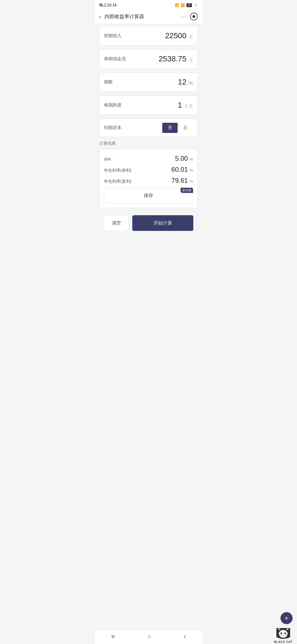 This screenshot has height=644, width=297. Describe the element at coordinates (186, 5) in the screenshot. I see `status-icons: 📶 🛜 37 ⚡` at that location.